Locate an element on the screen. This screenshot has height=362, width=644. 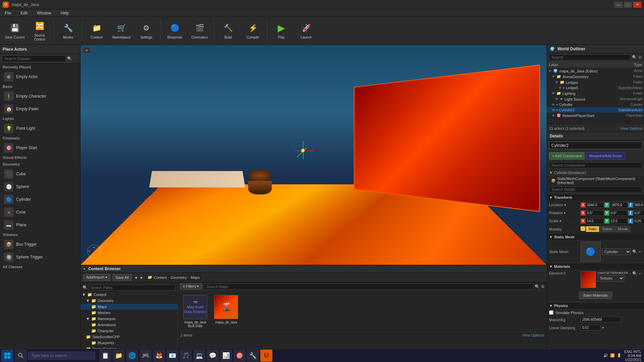
search-classes-input is located at coordinates (34, 59).